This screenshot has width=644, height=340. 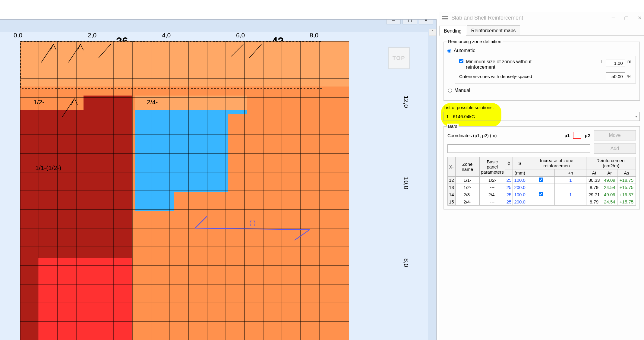 I want to click on axis-x-label: 2,0, so click(x=92, y=35).